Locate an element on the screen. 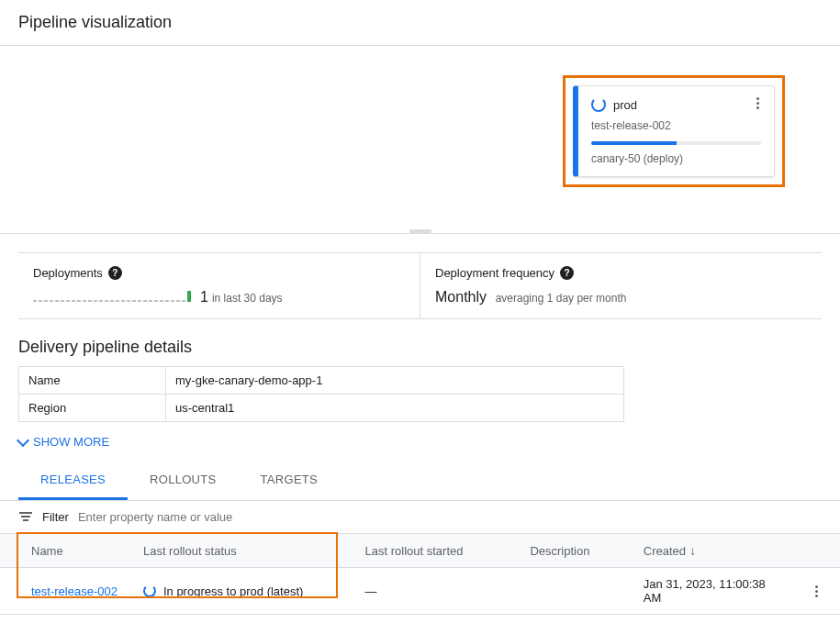  tab-releases: RELEASES is located at coordinates (73, 481).